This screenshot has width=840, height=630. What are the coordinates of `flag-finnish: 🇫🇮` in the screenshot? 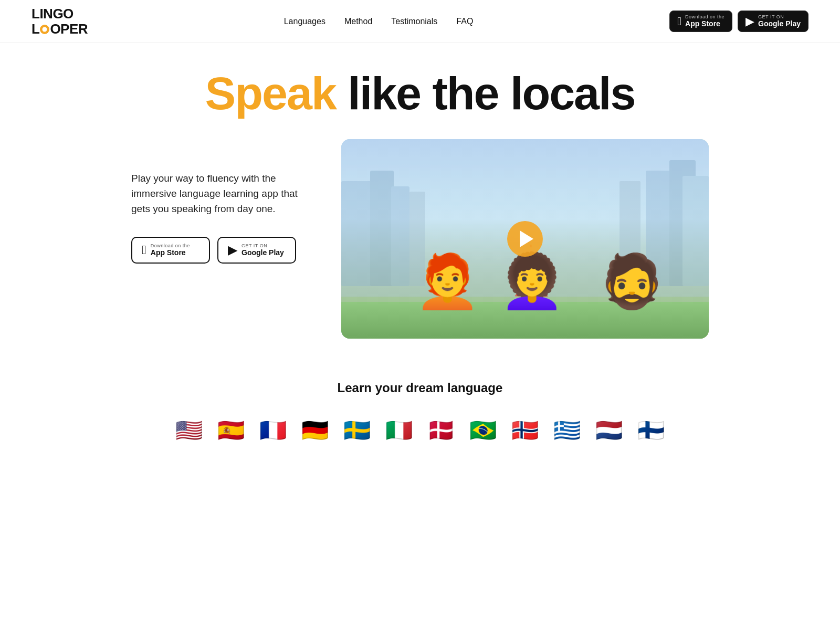 It's located at (651, 430).